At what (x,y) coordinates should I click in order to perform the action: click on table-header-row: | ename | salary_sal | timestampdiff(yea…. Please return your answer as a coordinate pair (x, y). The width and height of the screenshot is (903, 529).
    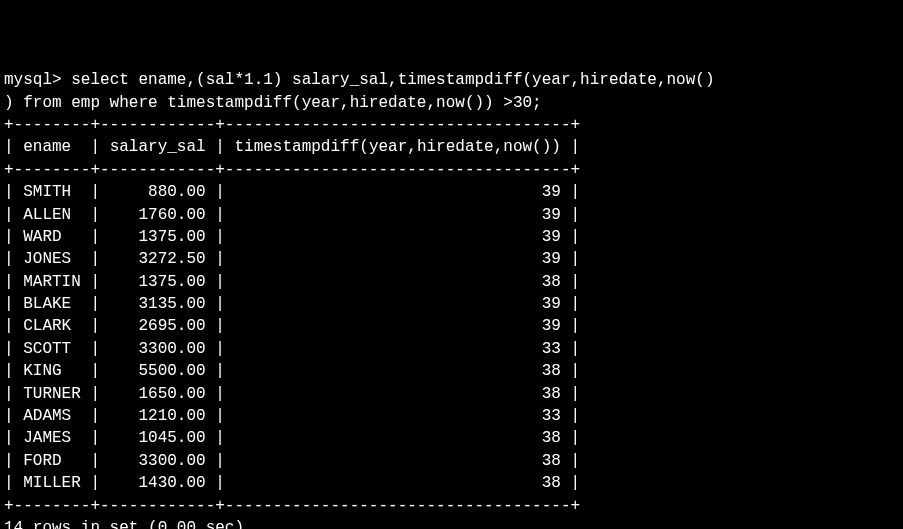
    Looking at the image, I should click on (292, 147).